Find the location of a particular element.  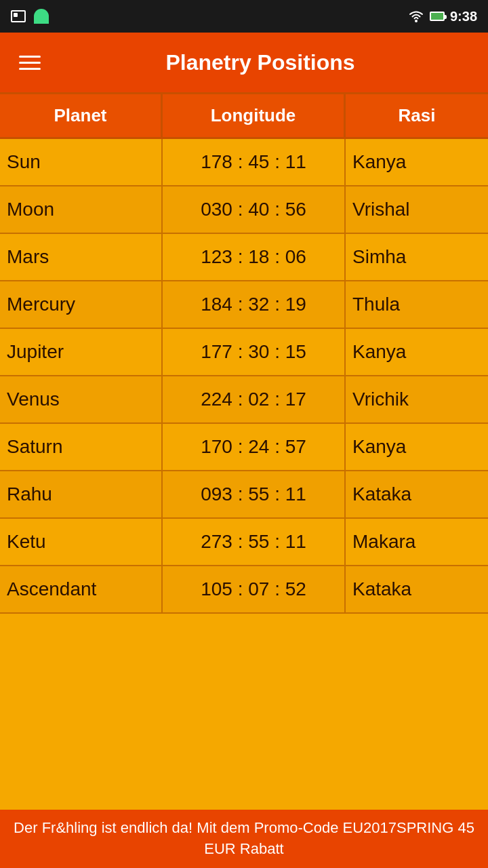

cell-longitude: 123 : 18 : 06 is located at coordinates (254, 257).